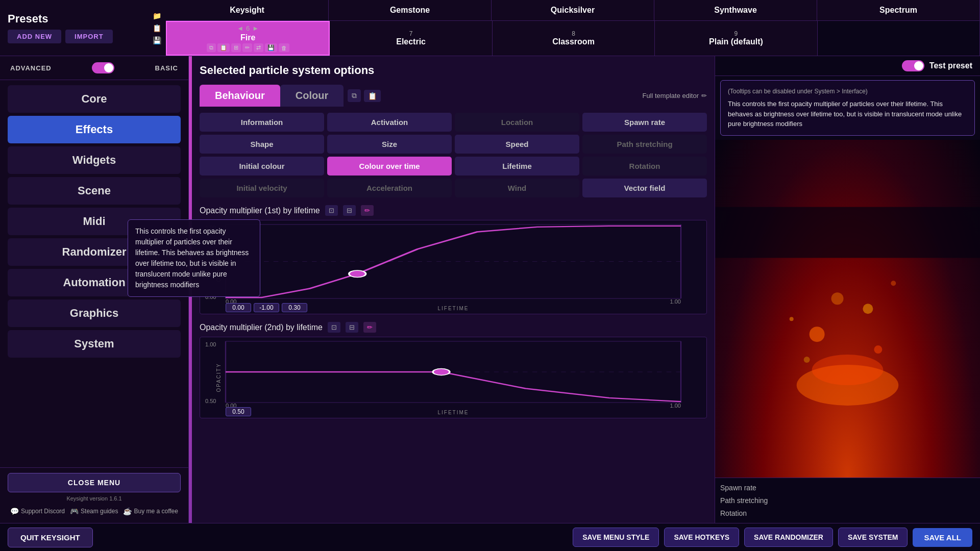  What do you see at coordinates (370, 328) in the screenshot?
I see `chart-2-edit-btn: ✏` at bounding box center [370, 328].